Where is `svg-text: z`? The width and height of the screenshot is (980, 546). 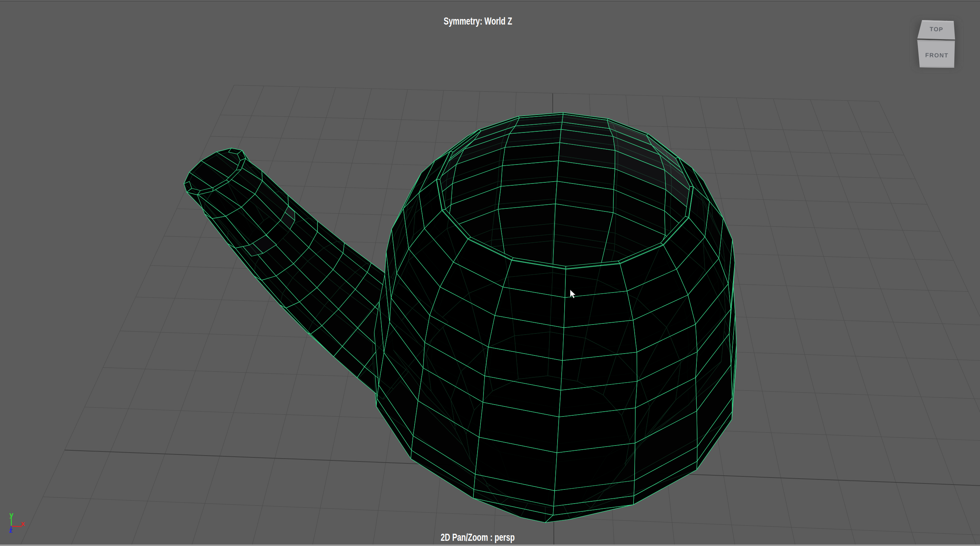
svg-text: z is located at coordinates (11, 530).